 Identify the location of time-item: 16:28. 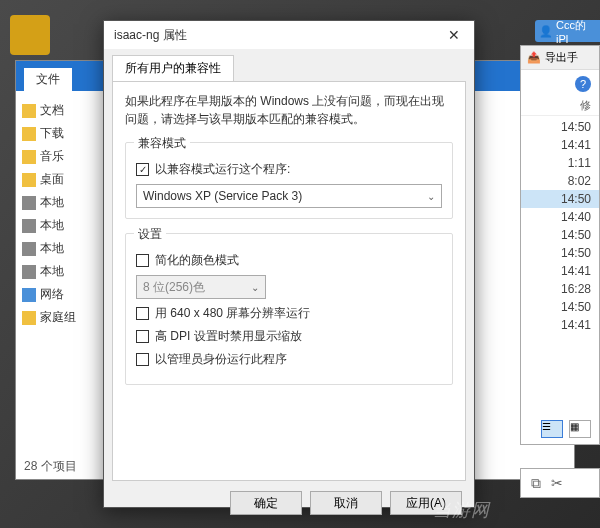
(560, 289).